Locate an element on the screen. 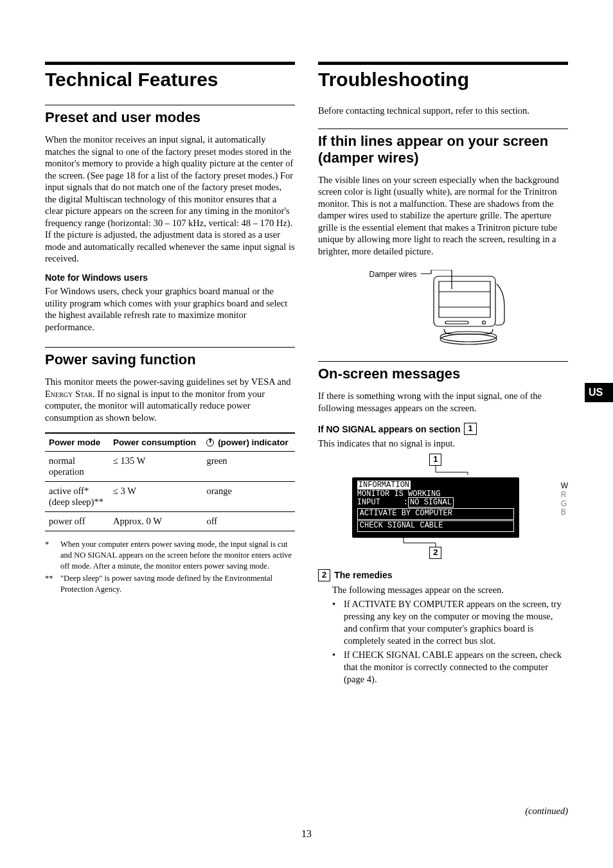 The height and width of the screenshot is (868, 613). heading-no-signal-text: If NO SIGNAL appears on section is located at coordinates (389, 429).